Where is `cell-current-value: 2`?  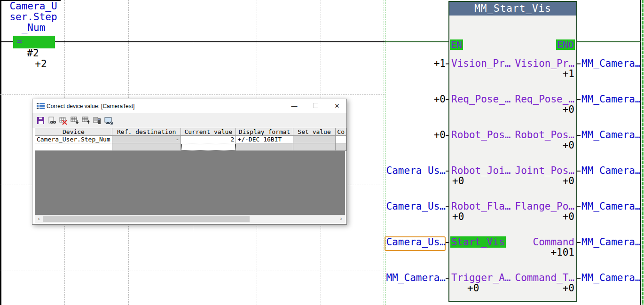 cell-current-value: 2 is located at coordinates (209, 140).